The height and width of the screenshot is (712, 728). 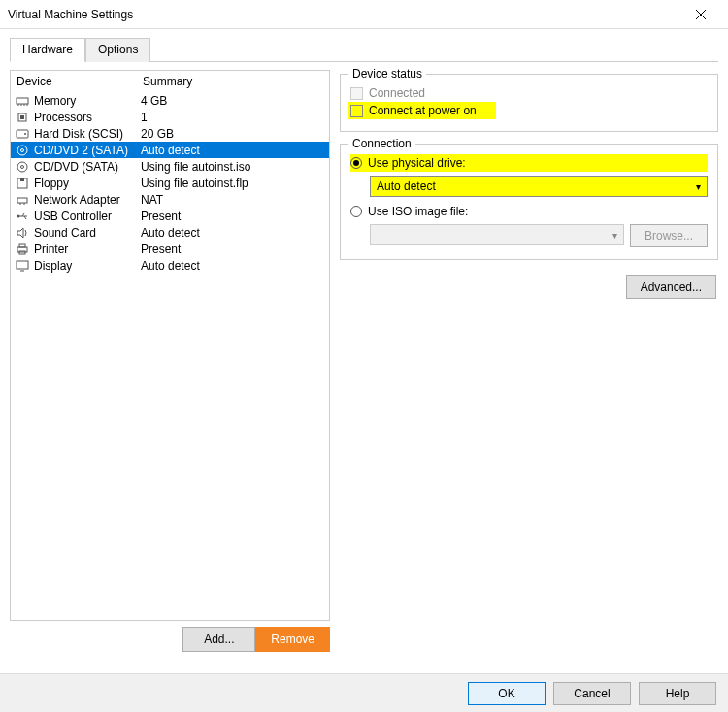 What do you see at coordinates (22, 200) in the screenshot?
I see `network-icon` at bounding box center [22, 200].